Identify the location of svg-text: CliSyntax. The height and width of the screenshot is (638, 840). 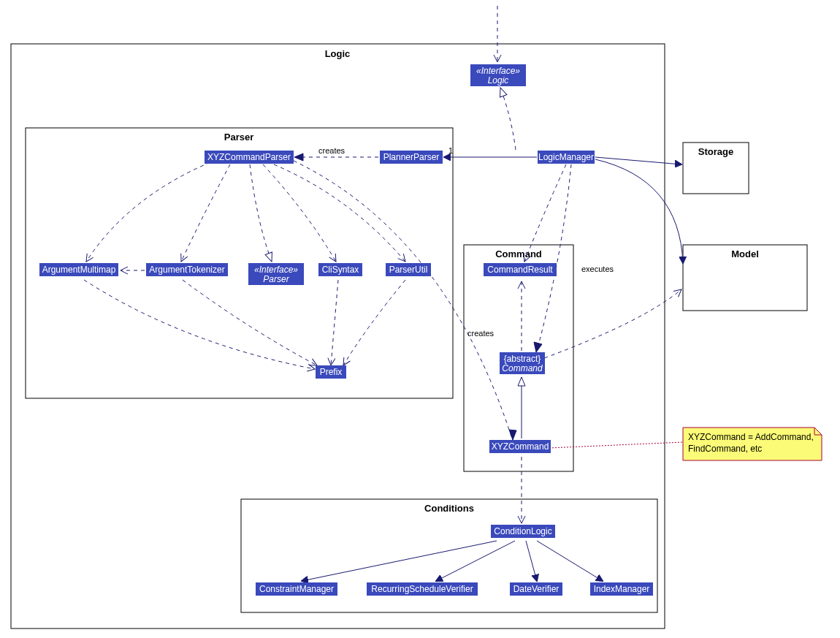
(340, 270).